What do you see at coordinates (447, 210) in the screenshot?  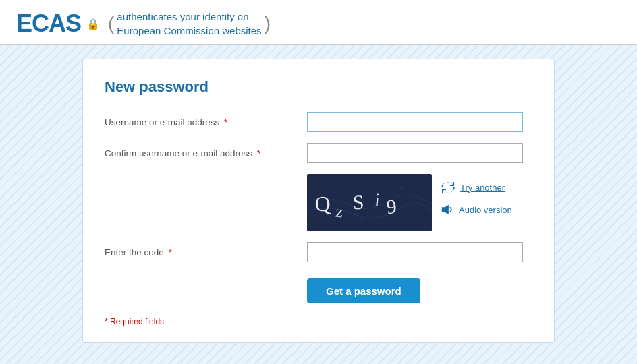 I see `audio-icon` at bounding box center [447, 210].